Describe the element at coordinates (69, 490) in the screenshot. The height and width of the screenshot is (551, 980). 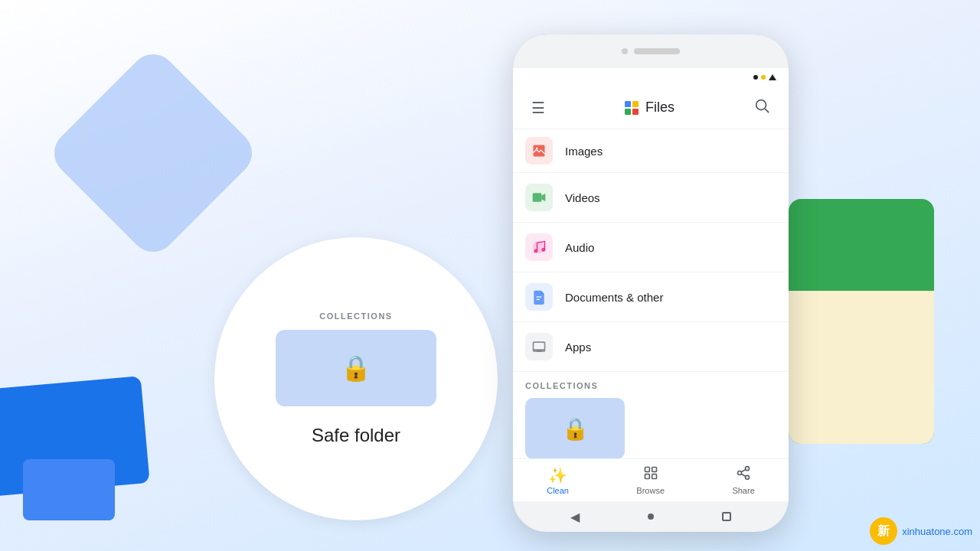
I see `decorative-blue-small` at that location.